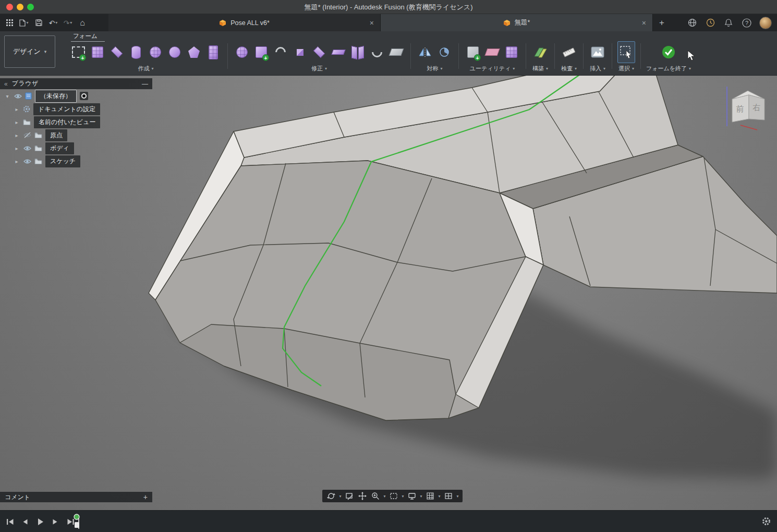  Describe the element at coordinates (448, 496) in the screenshot. I see `viewports-icon` at that location.